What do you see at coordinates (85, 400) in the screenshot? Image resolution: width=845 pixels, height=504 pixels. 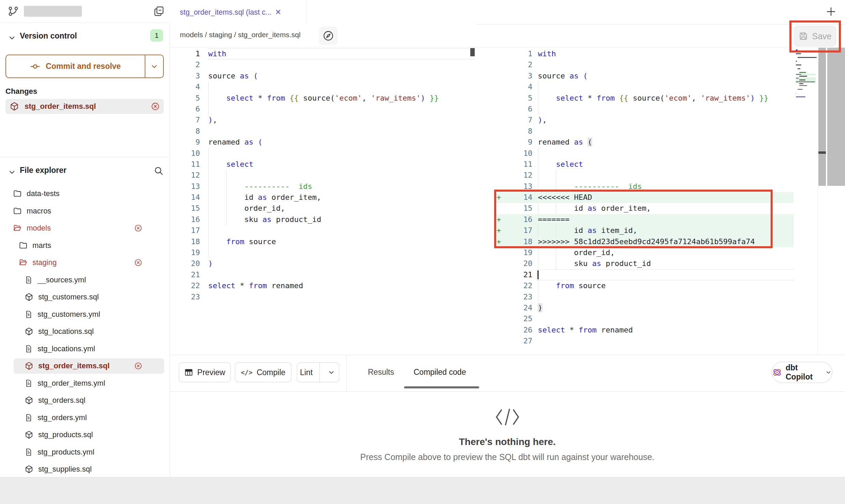 I see `file-tree-item-stg_orders.sql: stg_orders.sql` at bounding box center [85, 400].